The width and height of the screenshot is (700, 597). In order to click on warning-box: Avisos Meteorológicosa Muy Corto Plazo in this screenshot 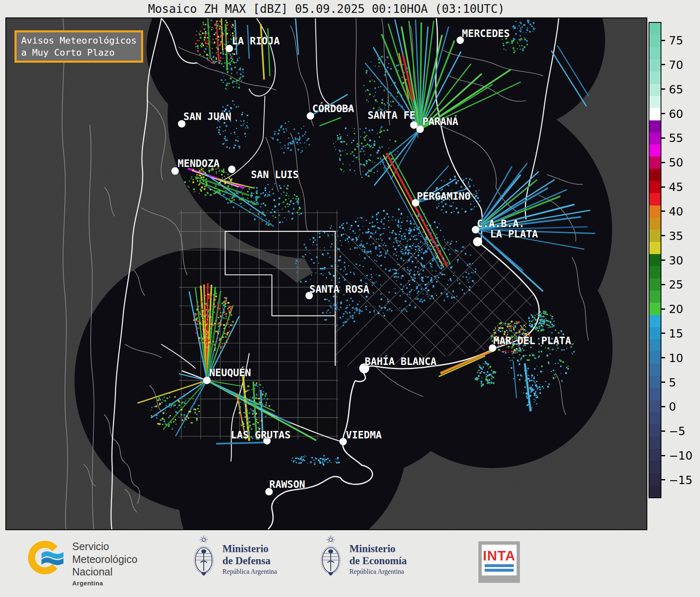, I will do `click(79, 46)`.